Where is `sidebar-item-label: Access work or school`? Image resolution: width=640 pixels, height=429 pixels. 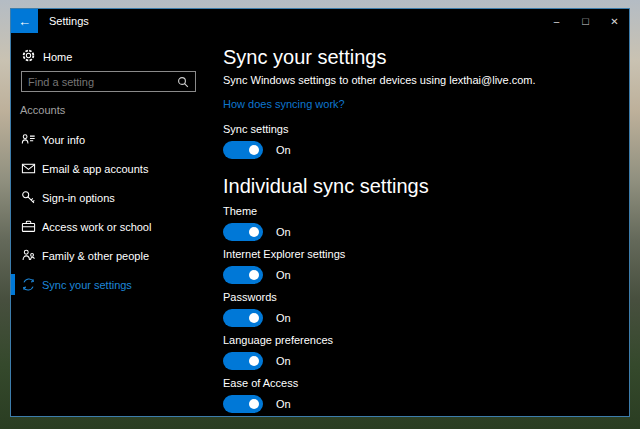 sidebar-item-label: Access work or school is located at coordinates (96, 227).